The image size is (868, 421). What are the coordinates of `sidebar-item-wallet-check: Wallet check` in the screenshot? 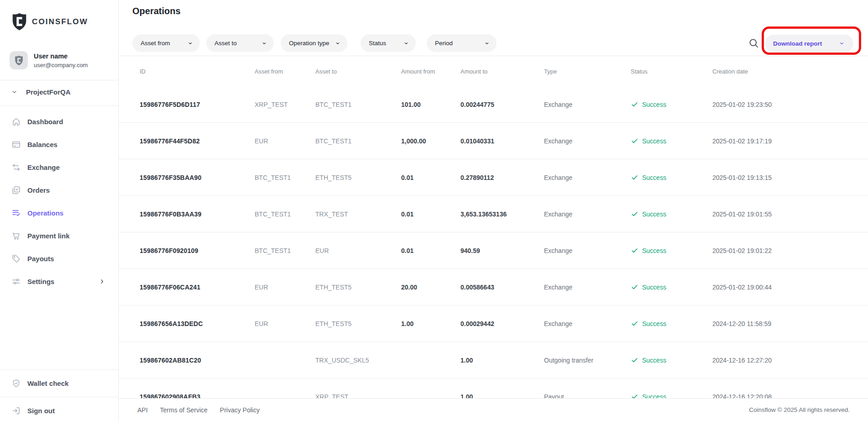 It's located at (59, 383).